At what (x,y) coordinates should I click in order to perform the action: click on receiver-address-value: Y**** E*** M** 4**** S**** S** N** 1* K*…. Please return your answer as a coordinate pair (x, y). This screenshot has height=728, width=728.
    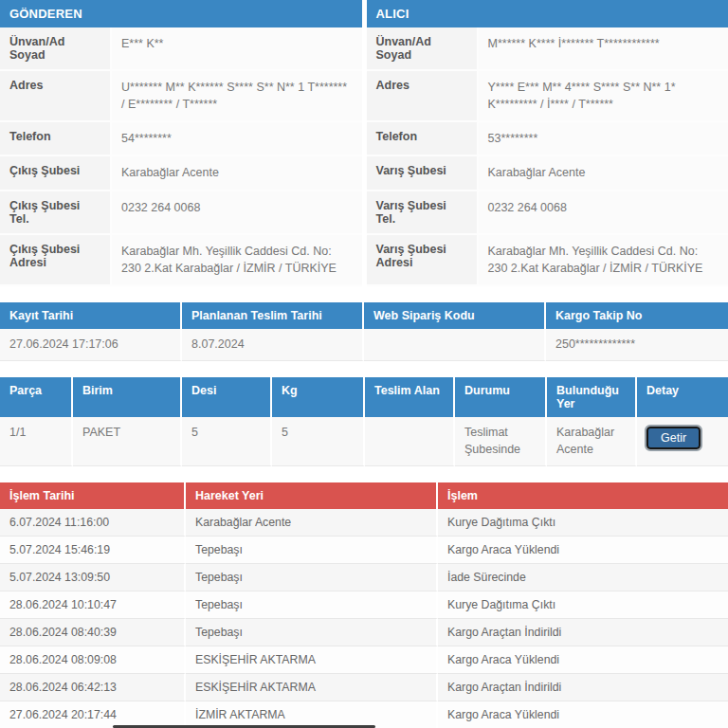
    Looking at the image, I should click on (603, 96).